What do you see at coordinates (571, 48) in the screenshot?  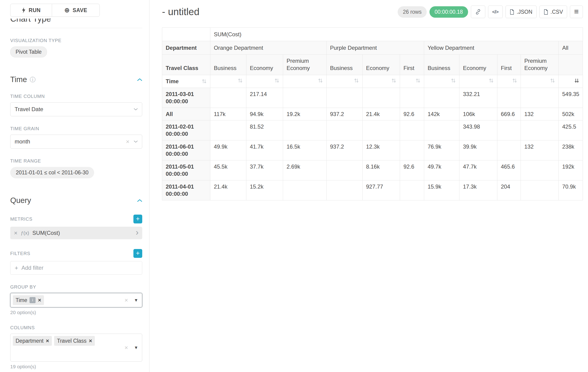 I see `all-column-header: All` at bounding box center [571, 48].